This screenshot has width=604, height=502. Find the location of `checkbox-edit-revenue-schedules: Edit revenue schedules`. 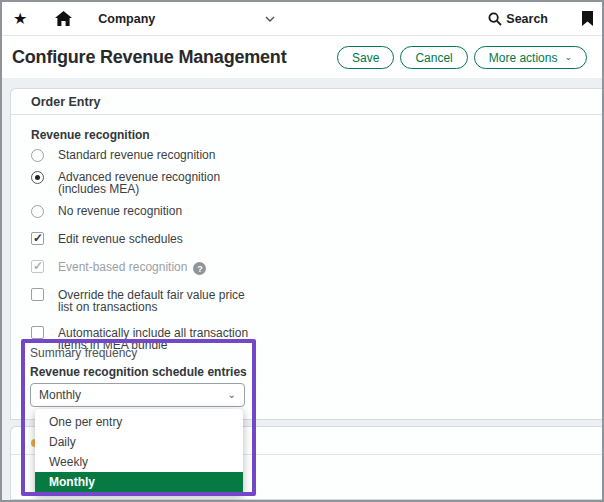

checkbox-edit-revenue-schedules: Edit revenue schedules is located at coordinates (316, 240).